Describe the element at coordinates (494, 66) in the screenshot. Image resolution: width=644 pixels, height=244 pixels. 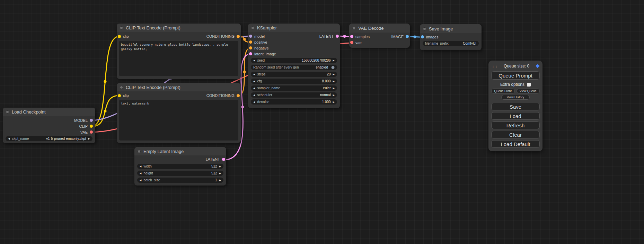
I see `drag-handle-icon: ⋮⋮` at that location.